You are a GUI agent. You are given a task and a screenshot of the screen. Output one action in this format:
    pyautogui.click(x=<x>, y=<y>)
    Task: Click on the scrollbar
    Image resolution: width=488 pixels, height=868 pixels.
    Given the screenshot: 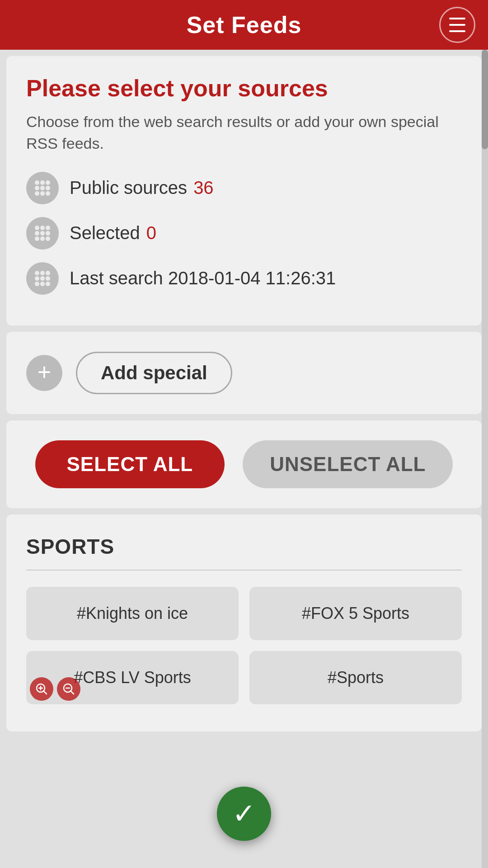 What is the action you would take?
    pyautogui.click(x=485, y=459)
    